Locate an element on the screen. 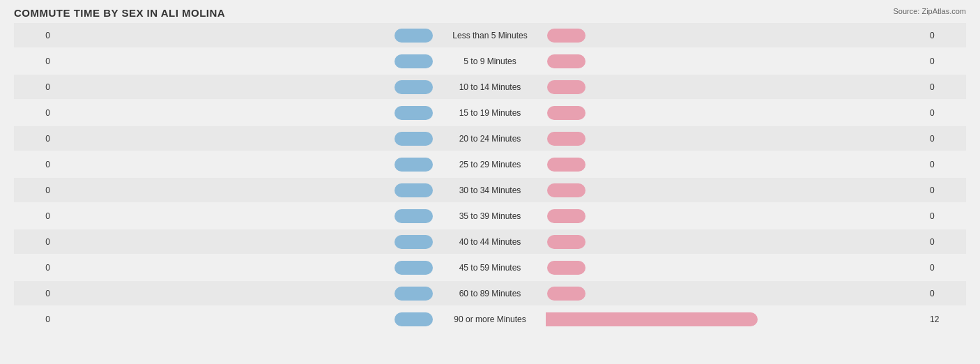 This screenshot has width=980, height=364. row-label: Less than 5 Minutes is located at coordinates (490, 36).